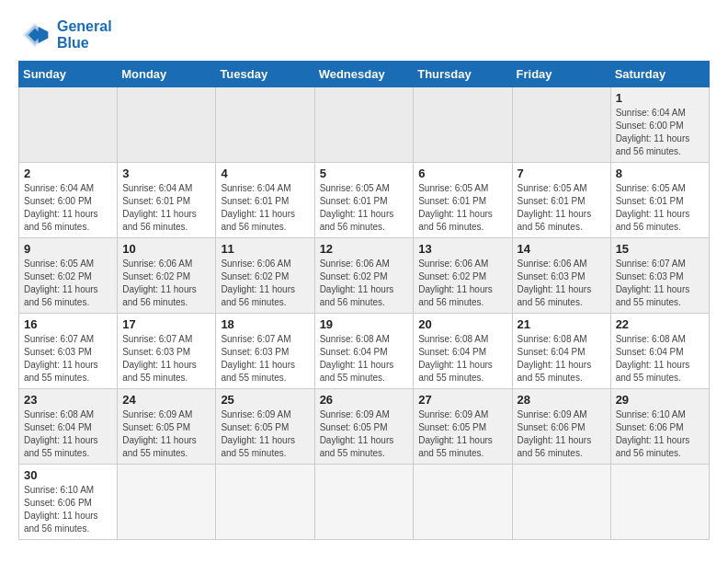 This screenshot has width=728, height=563. What do you see at coordinates (364, 427) in the screenshot?
I see `calendar-cell: 26Sunrise: 6:09 AMSunset: 6:05 PMDayligh…` at bounding box center [364, 427].